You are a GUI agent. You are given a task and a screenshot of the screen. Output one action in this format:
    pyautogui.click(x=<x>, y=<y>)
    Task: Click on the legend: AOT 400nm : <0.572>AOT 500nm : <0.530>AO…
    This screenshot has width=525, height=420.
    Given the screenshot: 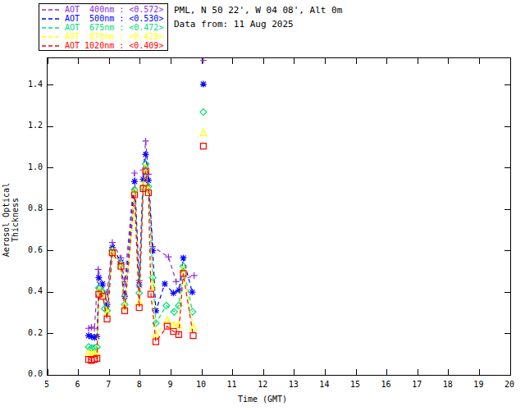 What is the action you would take?
    pyautogui.click(x=103, y=27)
    